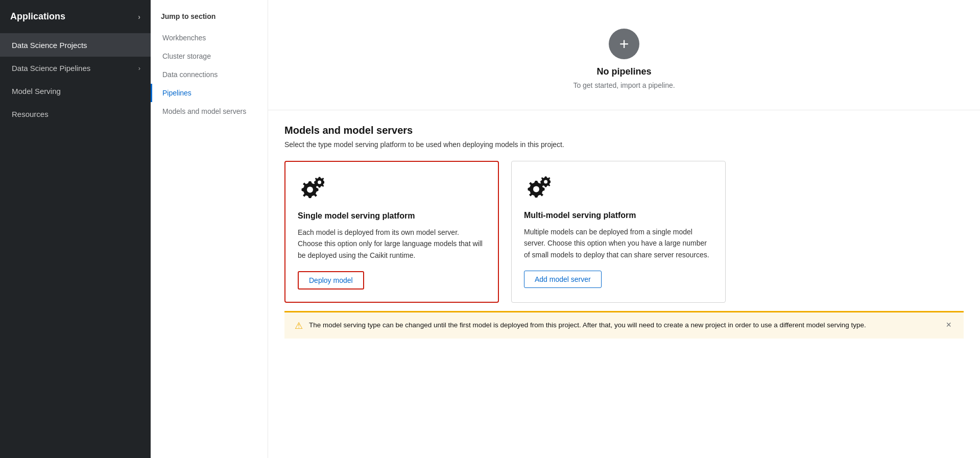 The height and width of the screenshot is (458, 980). What do you see at coordinates (618, 215) in the screenshot?
I see `multi-model-card-title: Multi-model serving platform` at bounding box center [618, 215].